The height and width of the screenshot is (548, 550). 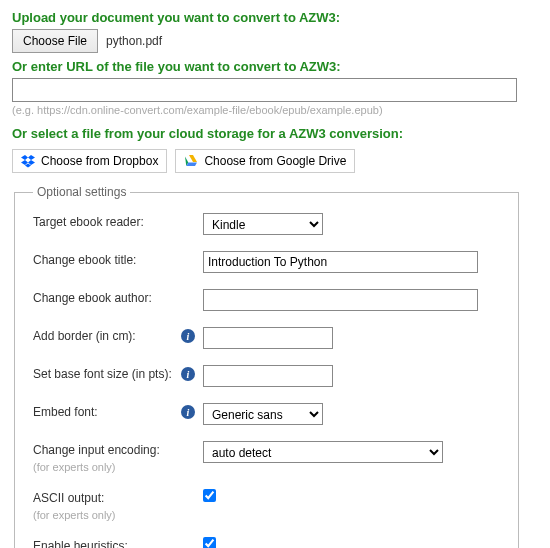 I want to click on dropbox-button: Choose from Dropbox, so click(x=90, y=161).